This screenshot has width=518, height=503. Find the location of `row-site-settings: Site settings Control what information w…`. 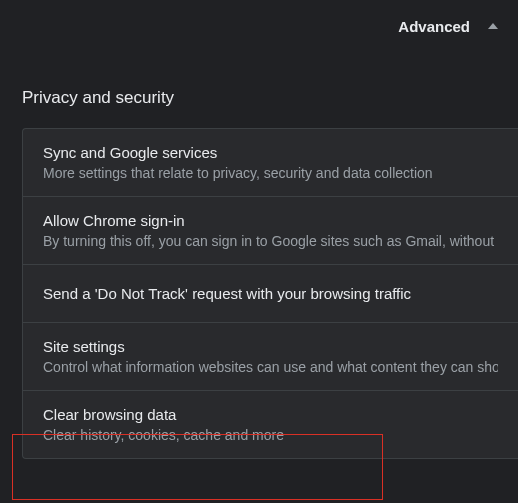

row-site-settings: Site settings Control what information w… is located at coordinates (270, 357).